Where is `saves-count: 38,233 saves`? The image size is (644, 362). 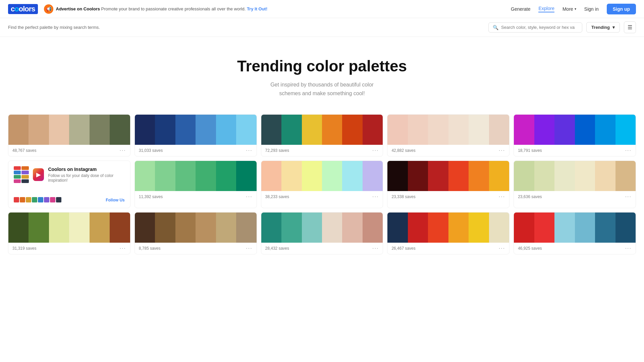
saves-count: 38,233 saves is located at coordinates (277, 197).